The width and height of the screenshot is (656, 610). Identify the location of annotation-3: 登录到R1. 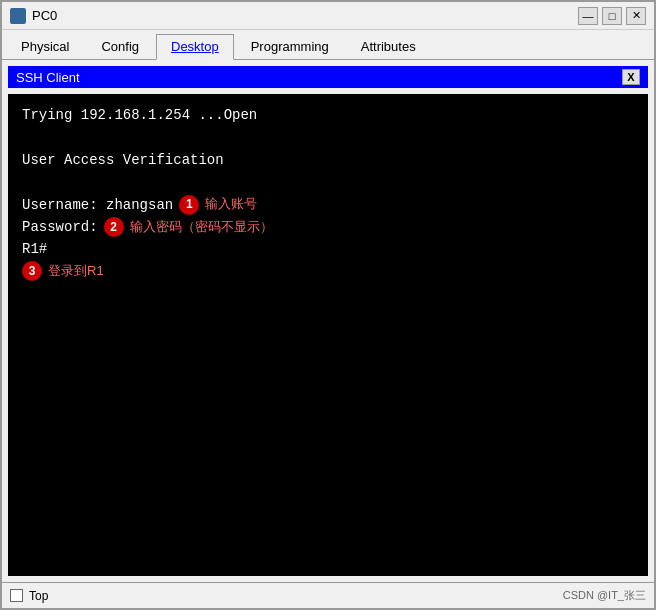
(76, 272).